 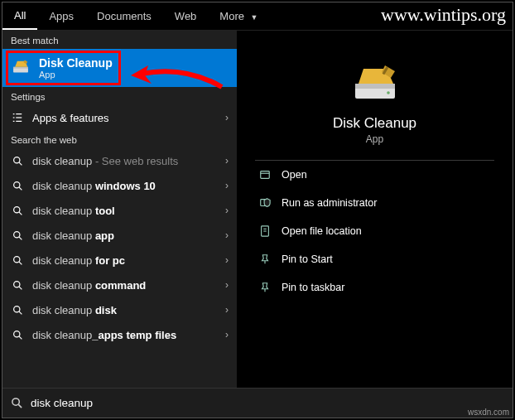 What do you see at coordinates (119, 186) in the screenshot?
I see `web-result-1: disk cleanup windows 10 ›` at bounding box center [119, 186].